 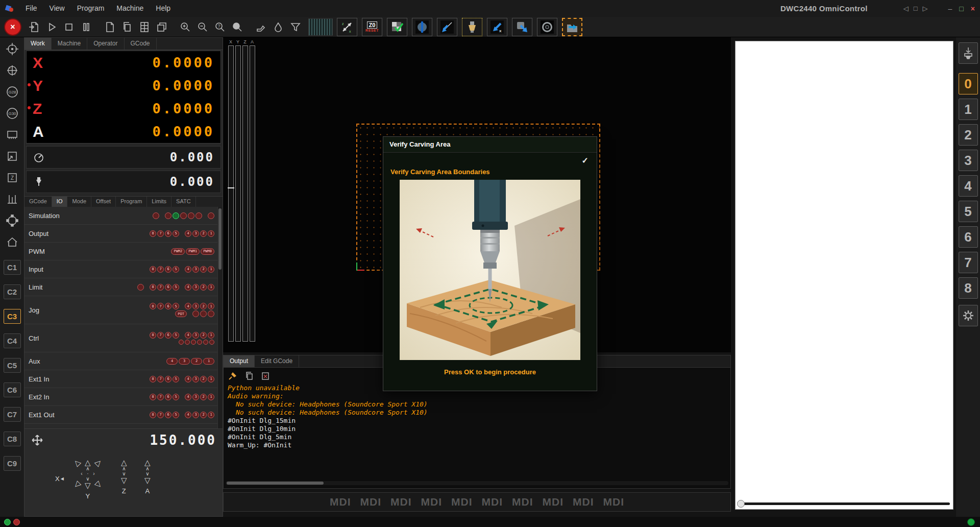 What do you see at coordinates (916, 8) in the screenshot?
I see `nav-list-icon: □` at bounding box center [916, 8].